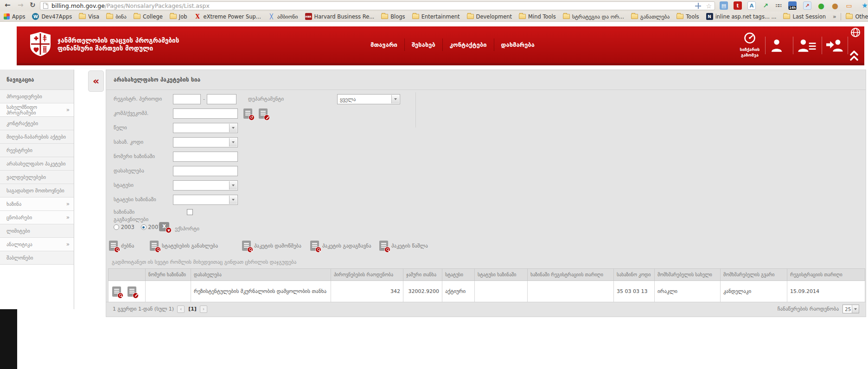  What do you see at coordinates (754, 275) in the screenshot?
I see `column-user-last-name: მომხმარებელის გვარი` at bounding box center [754, 275].